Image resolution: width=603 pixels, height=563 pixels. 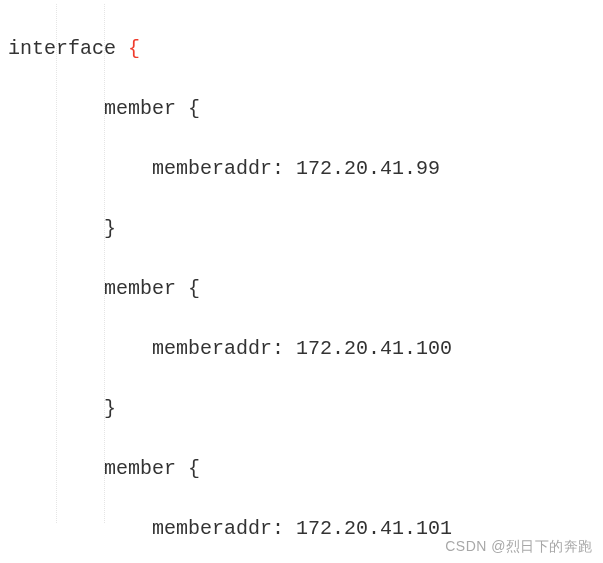 I want to click on memberaddr-value: 172.20.41.100, so click(x=374, y=348).